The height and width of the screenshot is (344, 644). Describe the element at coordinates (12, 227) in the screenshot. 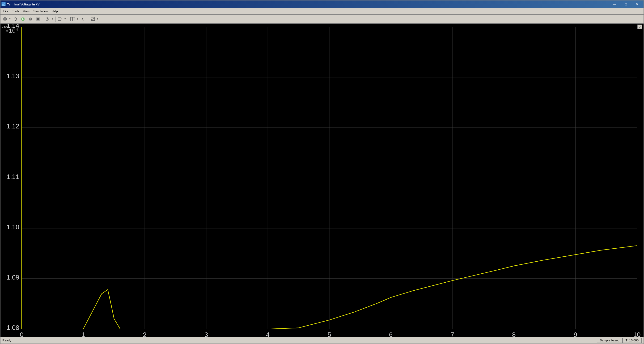

I see `svg-text: 1.10` at that location.